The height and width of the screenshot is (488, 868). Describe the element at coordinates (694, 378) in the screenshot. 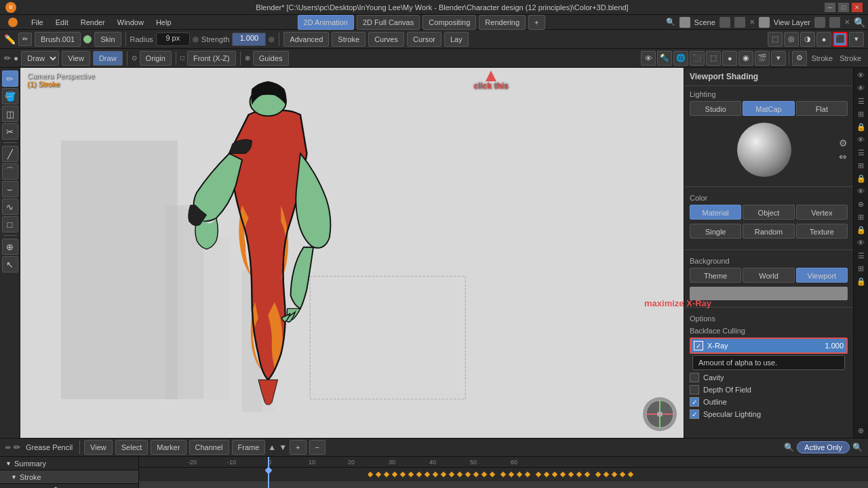

I see `cavity-checkbox` at that location.